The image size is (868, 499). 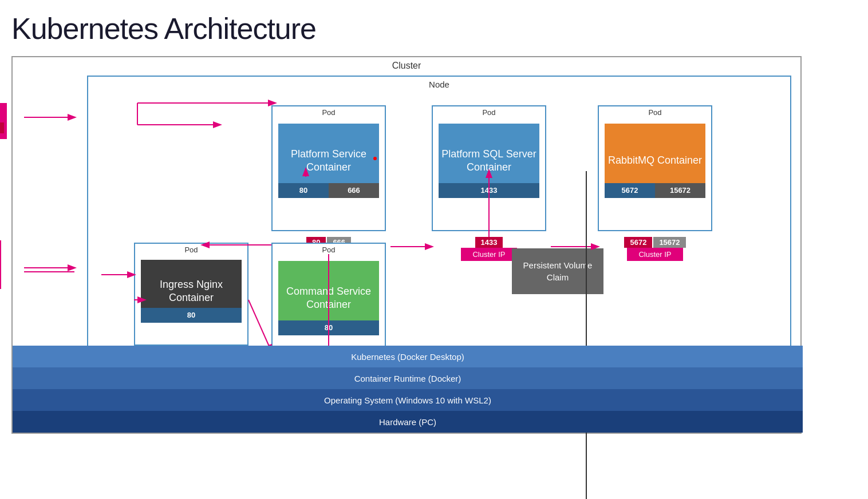 I want to click on svc-rabbitmq-cluster-ip: Cluster IP, so click(x=655, y=254).